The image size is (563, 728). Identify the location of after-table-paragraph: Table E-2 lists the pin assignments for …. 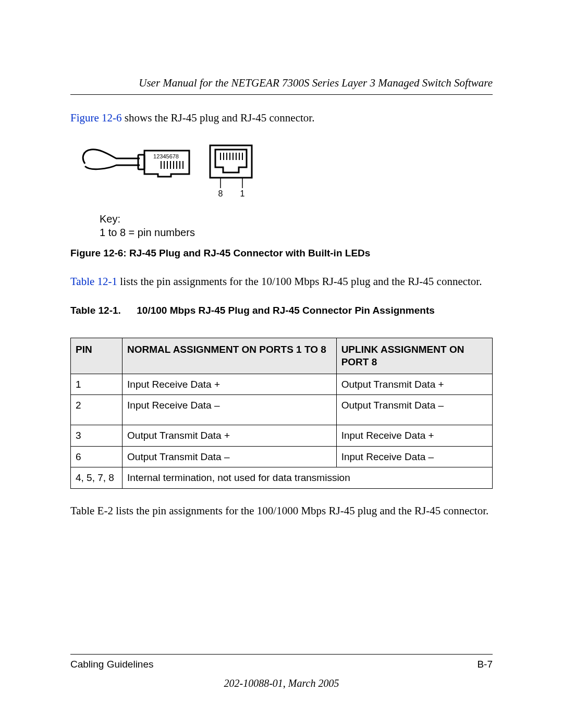
(282, 511).